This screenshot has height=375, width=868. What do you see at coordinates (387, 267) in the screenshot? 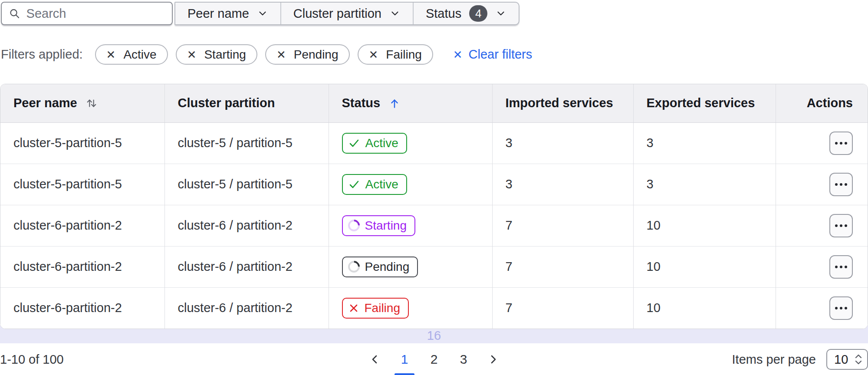
I see `status-label: Pending` at bounding box center [387, 267].